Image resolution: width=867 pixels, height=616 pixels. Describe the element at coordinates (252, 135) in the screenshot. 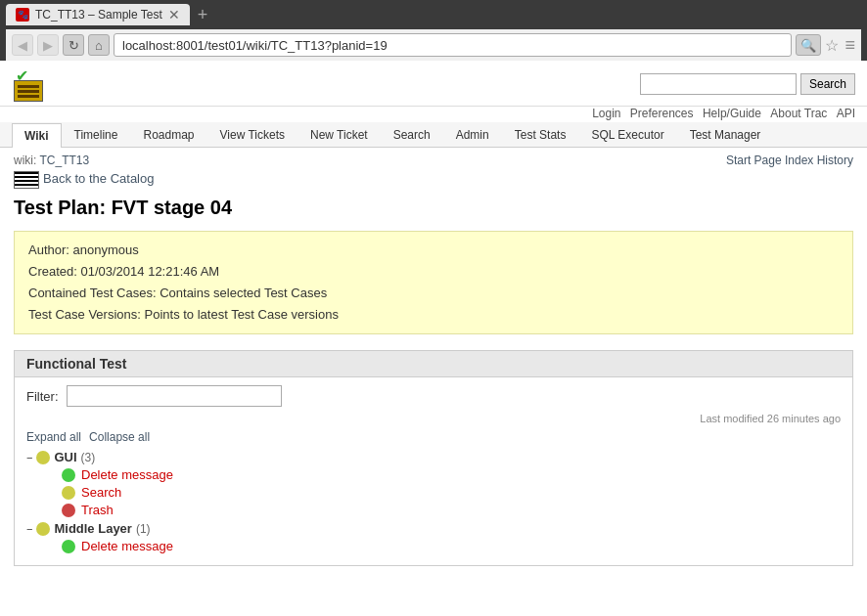

I see `tab-view-tickets: View Tickets` at that location.